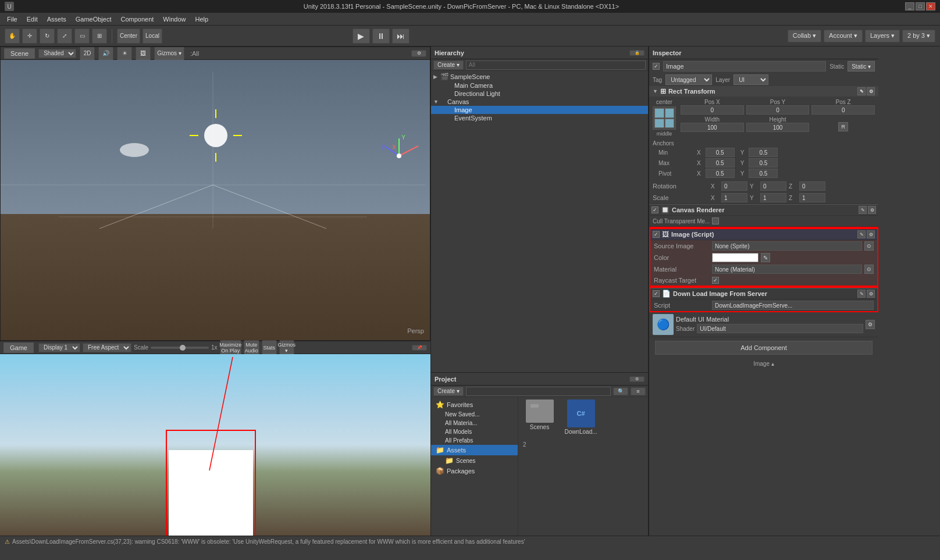 The image size is (940, 560). Describe the element at coordinates (787, 269) in the screenshot. I see `material-input` at that location.